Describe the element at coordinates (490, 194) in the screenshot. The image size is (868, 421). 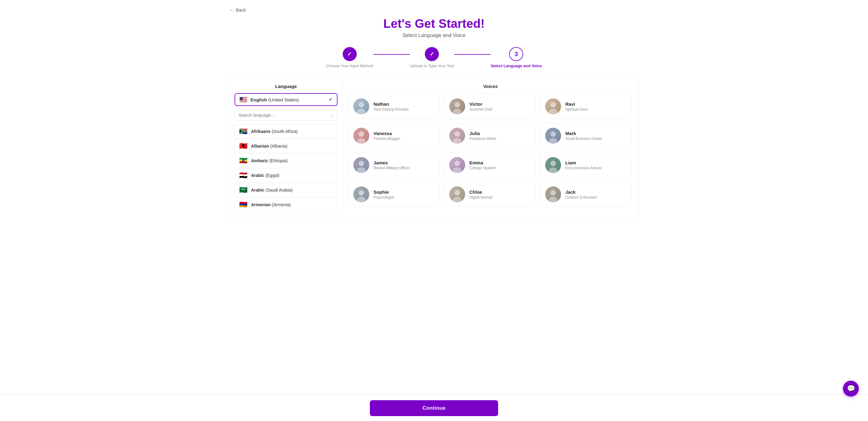
I see `voice-card: Chloe Digital Nomad` at that location.